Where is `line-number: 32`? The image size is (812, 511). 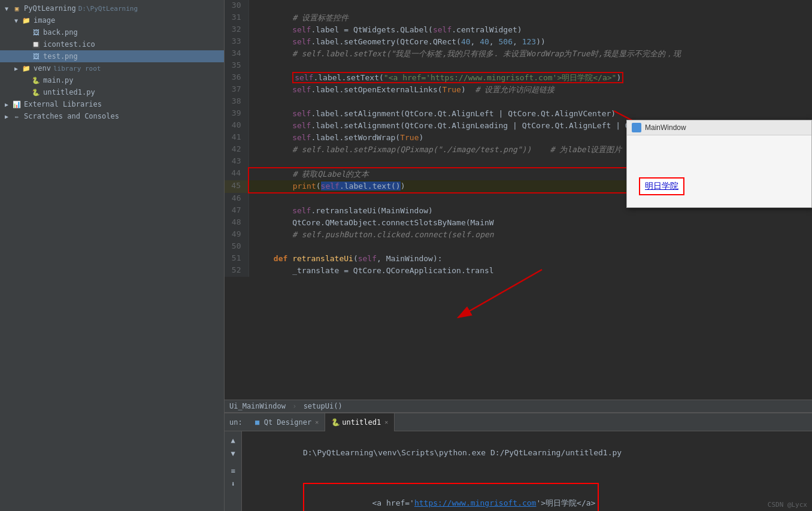
line-number: 32 is located at coordinates (237, 30).